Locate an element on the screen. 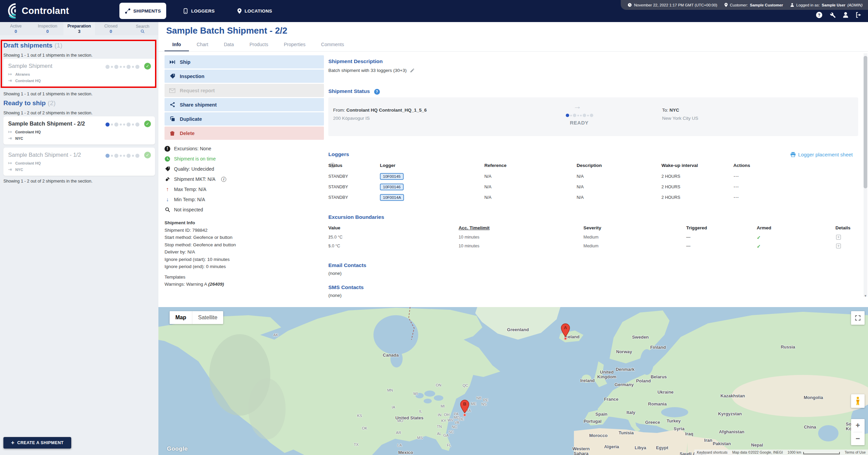 This screenshot has width=868, height=455. card-destination: NYC is located at coordinates (19, 170).